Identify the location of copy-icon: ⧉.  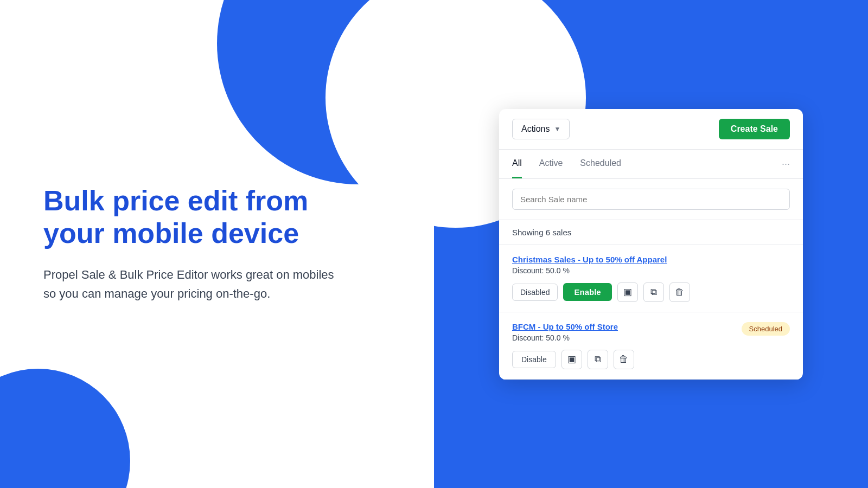
(654, 292).